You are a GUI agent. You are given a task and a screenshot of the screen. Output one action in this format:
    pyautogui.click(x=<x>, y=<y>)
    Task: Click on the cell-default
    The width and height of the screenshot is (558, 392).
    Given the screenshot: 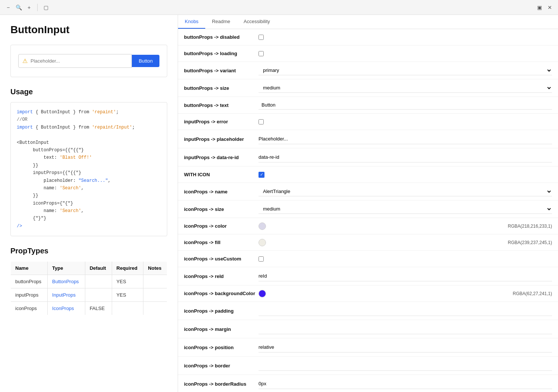 What is the action you would take?
    pyautogui.click(x=98, y=295)
    